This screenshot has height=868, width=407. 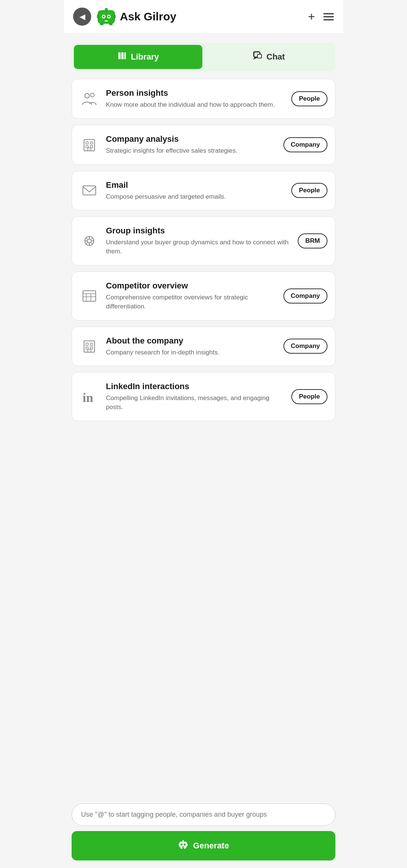 I want to click on linkedin-interactions-title: LinkedIn interactions, so click(x=195, y=386).